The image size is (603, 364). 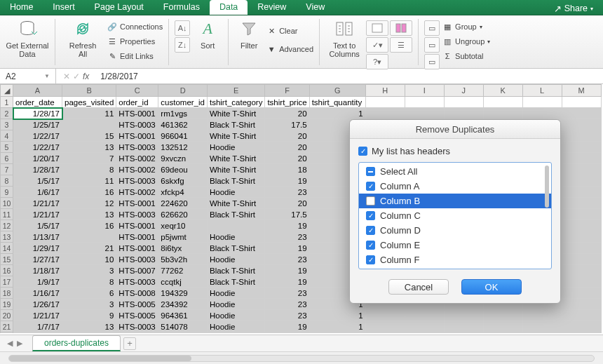 I want to click on row-header: 9, so click(x=7, y=192).